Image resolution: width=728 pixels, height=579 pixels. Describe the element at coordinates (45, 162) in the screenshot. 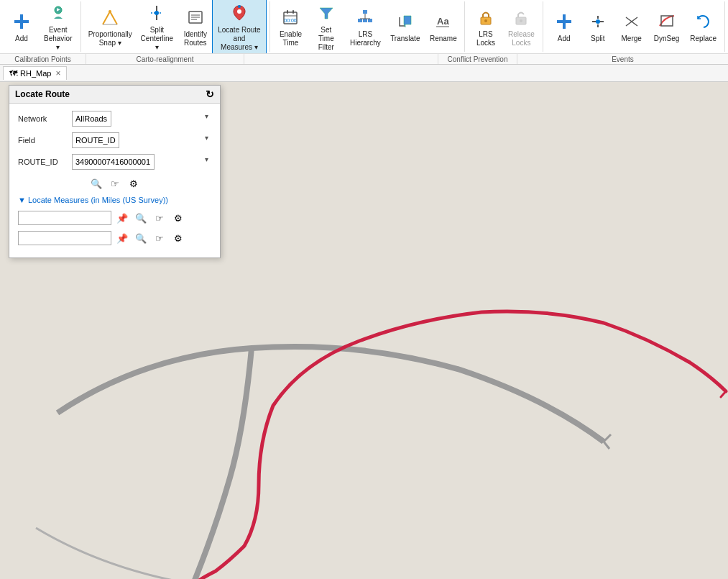

I see `route-id-label: ROUTE_ID` at that location.